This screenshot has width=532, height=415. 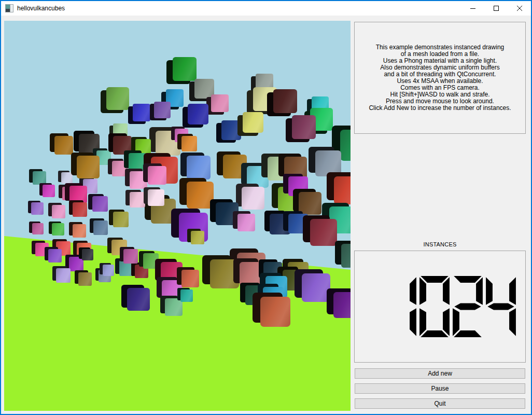 What do you see at coordinates (440, 244) in the screenshot?
I see `instances-label: INSTANCES` at bounding box center [440, 244].